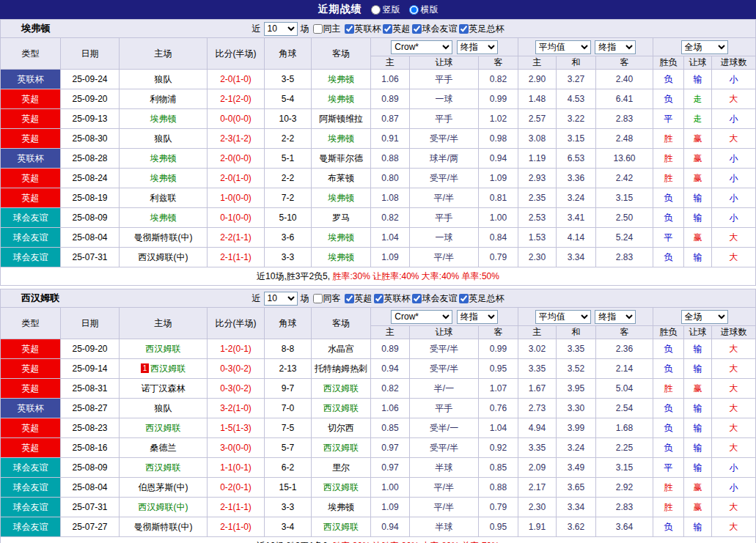 The height and width of the screenshot is (543, 756). I want to click on league-type-badge: 英超, so click(31, 369).